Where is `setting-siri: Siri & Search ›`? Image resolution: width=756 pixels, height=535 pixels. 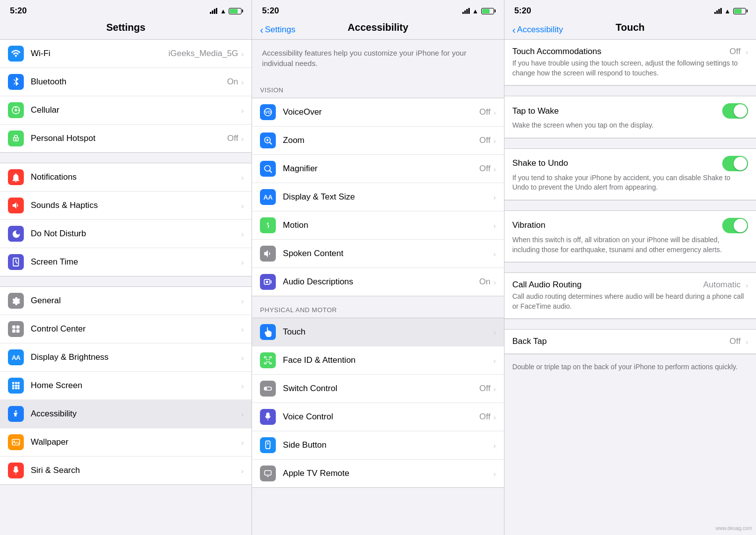 setting-siri: Siri & Search › is located at coordinates (126, 470).